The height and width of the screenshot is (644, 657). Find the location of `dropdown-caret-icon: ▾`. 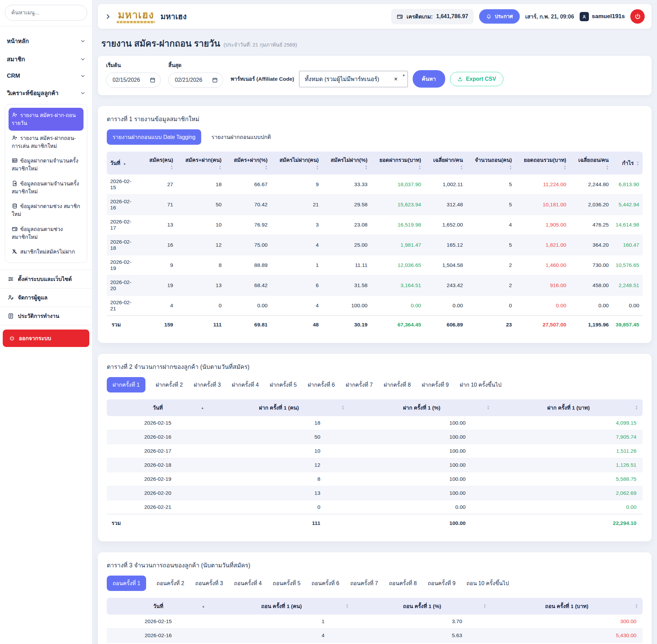

dropdown-caret-icon: ▾ is located at coordinates (404, 75).